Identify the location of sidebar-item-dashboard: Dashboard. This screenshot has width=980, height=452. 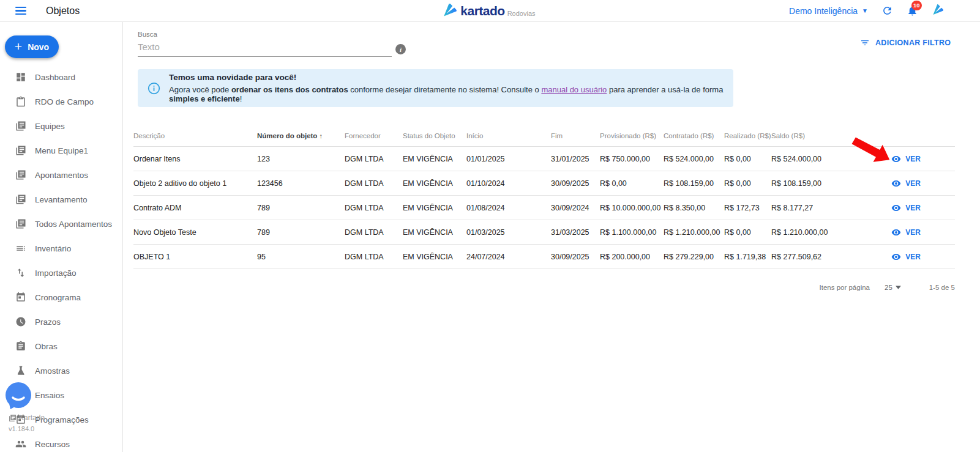
(61, 77).